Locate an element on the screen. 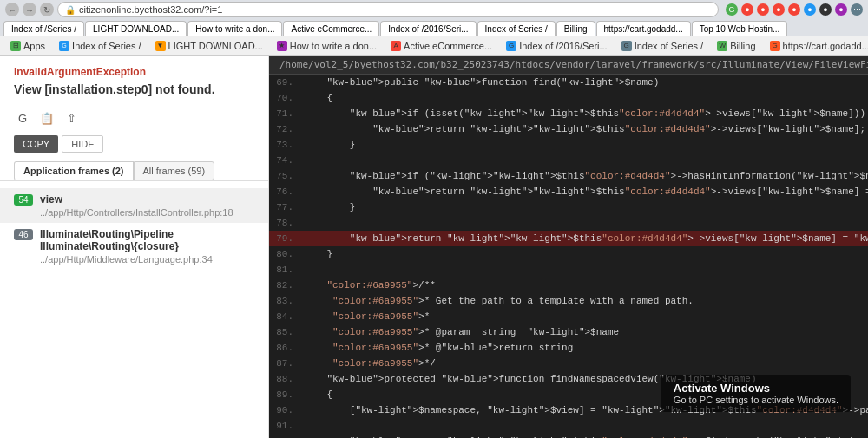 Image resolution: width=868 pixels, height=438 pixels. line-number: 83. is located at coordinates (286, 301).